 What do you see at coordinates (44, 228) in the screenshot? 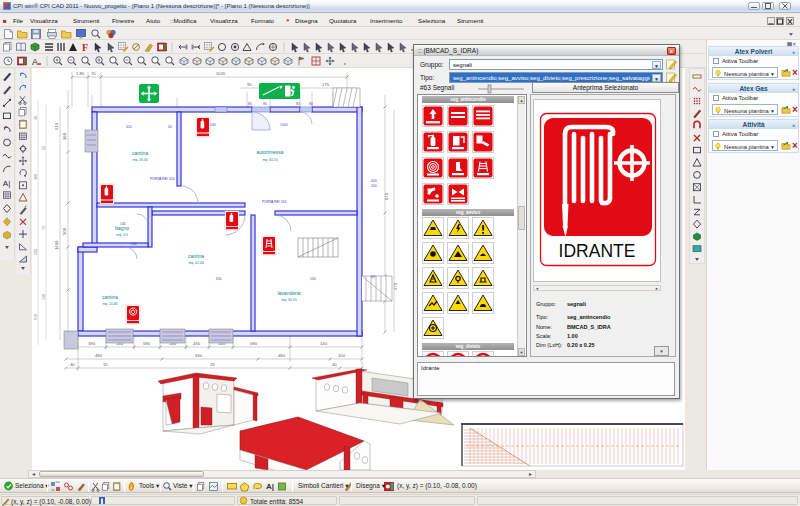
I see `svg-text: 75` at bounding box center [44, 228].